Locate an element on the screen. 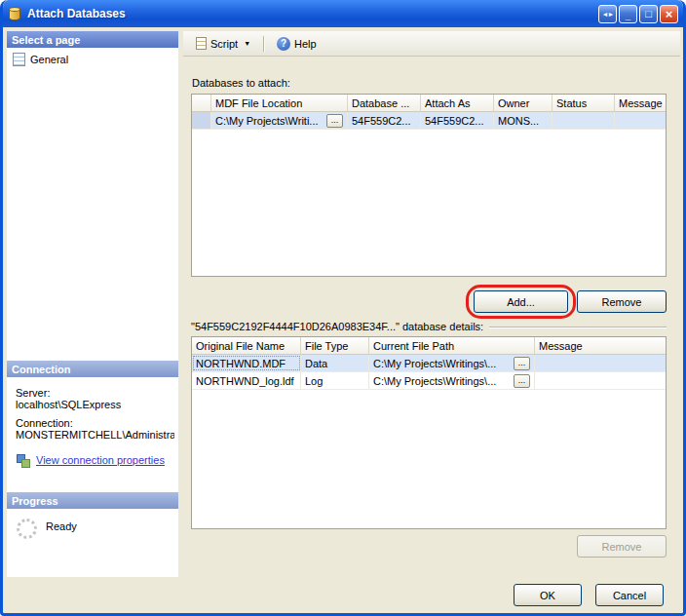 Image resolution: width=686 pixels, height=616 pixels. original-file-name-cell: NORTHWND.MDF is located at coordinates (247, 363).